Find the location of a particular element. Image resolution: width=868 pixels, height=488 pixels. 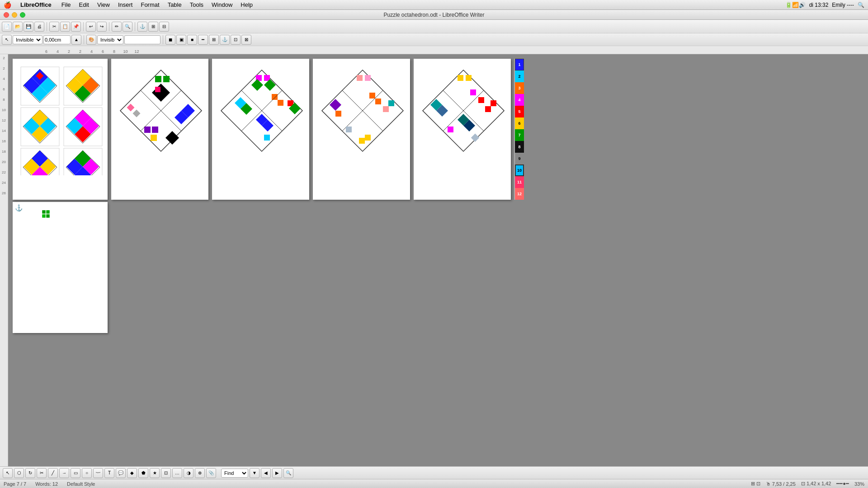

menu-table: Table is located at coordinates (175, 5).